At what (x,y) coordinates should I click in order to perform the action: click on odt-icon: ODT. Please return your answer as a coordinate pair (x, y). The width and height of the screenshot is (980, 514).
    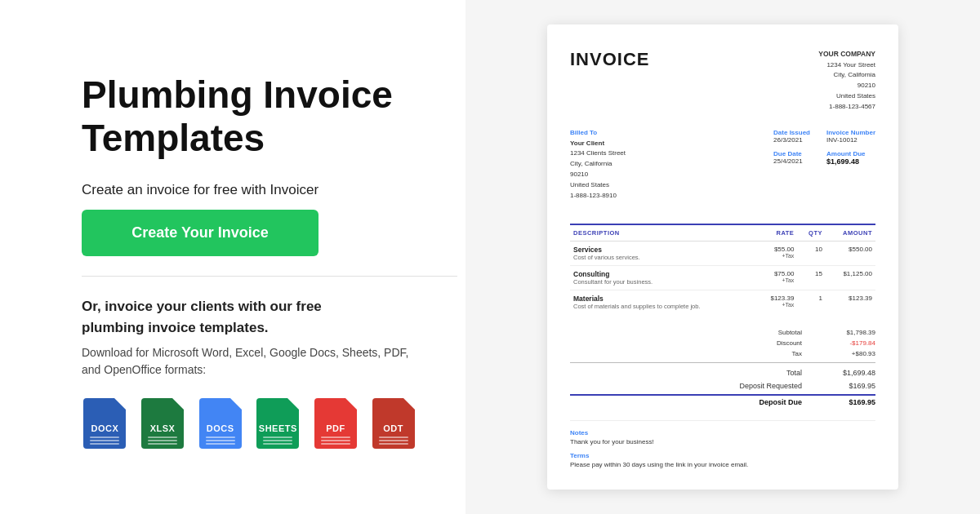
    Looking at the image, I should click on (394, 421).